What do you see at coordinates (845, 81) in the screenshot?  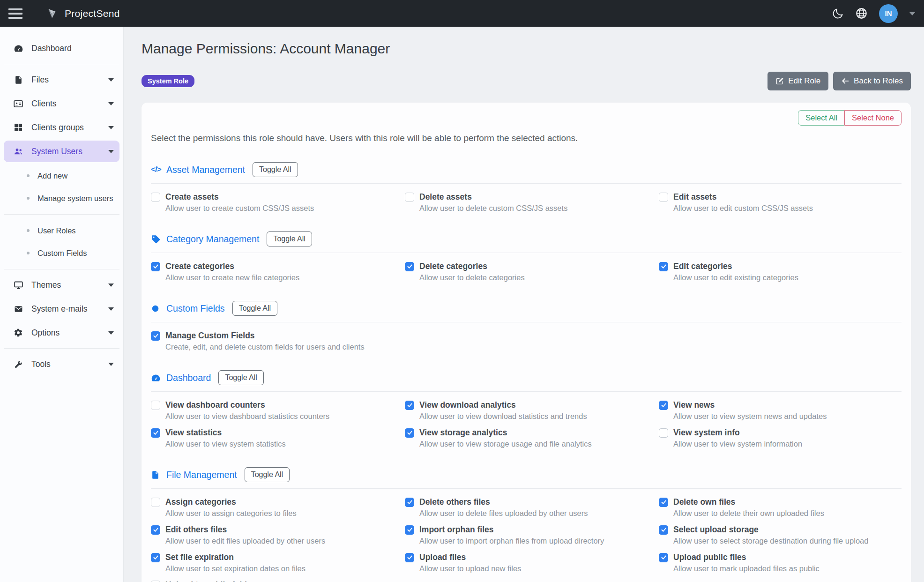 I see `arrow-left-icon` at bounding box center [845, 81].